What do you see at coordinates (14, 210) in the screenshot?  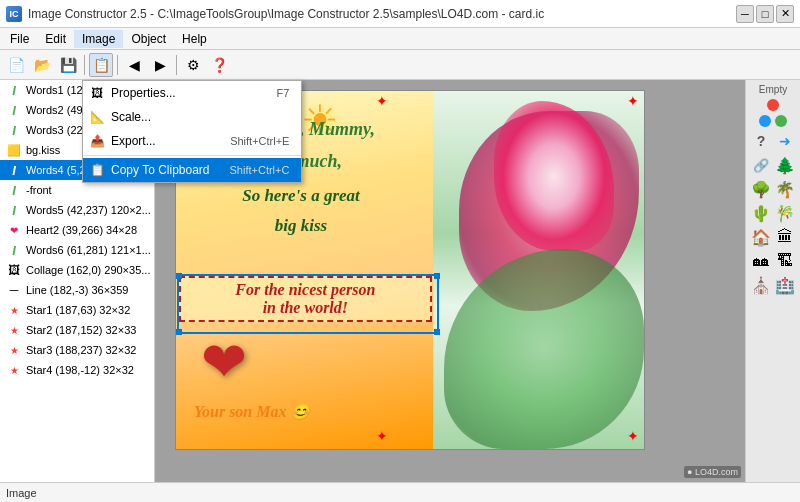 I see `words5-icon: I` at bounding box center [14, 210].